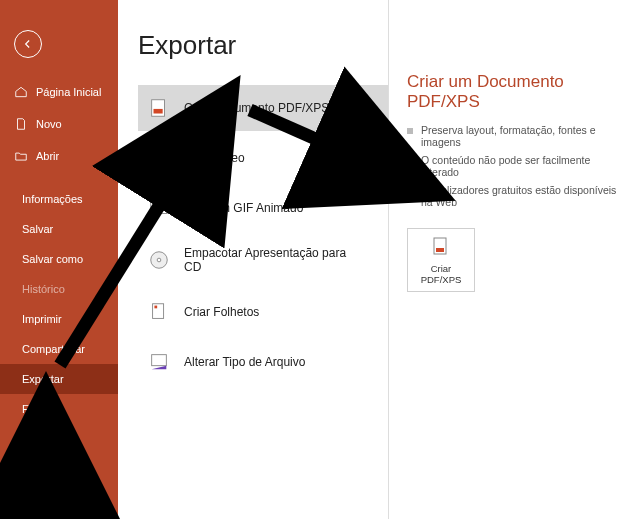  What do you see at coordinates (59, 259) in the screenshot?
I see `nav-saveas: Salvar como` at bounding box center [59, 259].